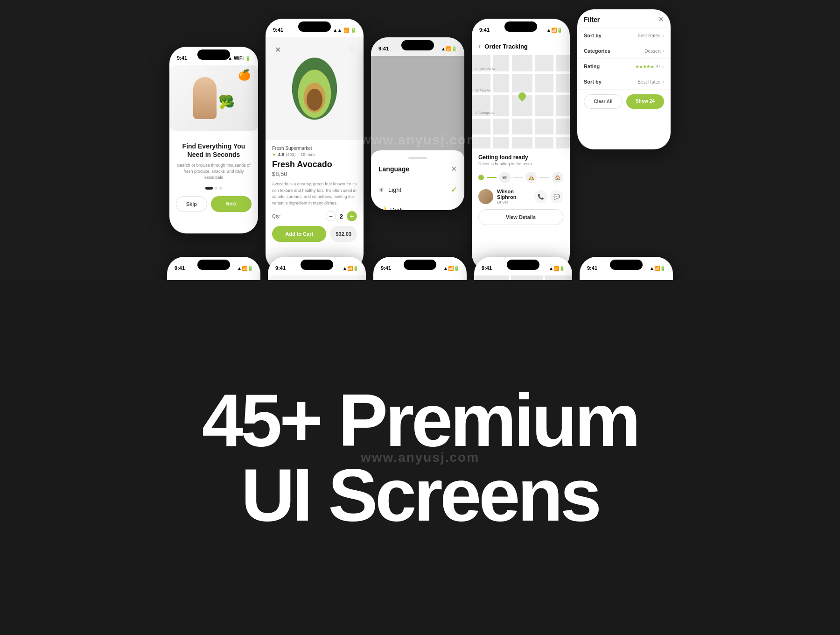 Image resolution: width=840 pixels, height=635 pixels. Describe the element at coordinates (182, 58) in the screenshot. I see `status-time-1: 9:41` at that location.